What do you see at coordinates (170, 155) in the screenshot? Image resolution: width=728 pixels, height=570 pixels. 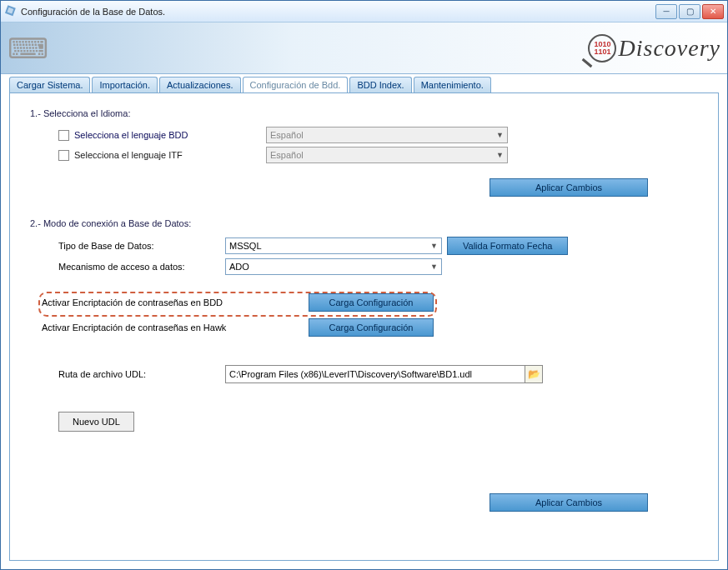 I see `itf-language-label: Selecciona el lenguaje ITF` at bounding box center [170, 155].